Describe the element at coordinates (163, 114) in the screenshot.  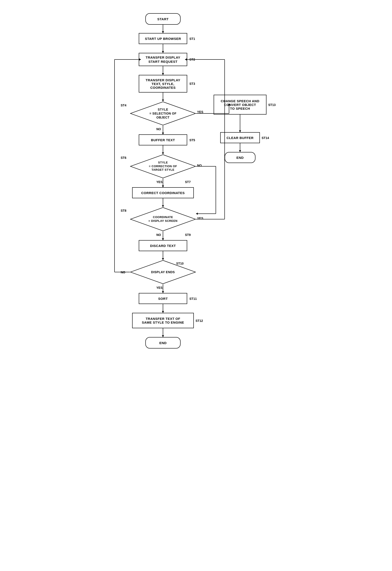
I see `st4-node: STYLE = SELECTION OF OBJECT` at that location.